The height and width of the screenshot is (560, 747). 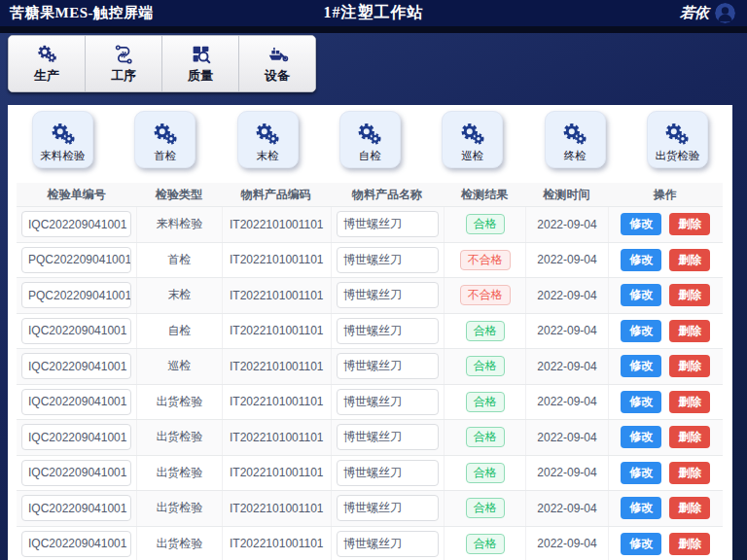 What do you see at coordinates (268, 140) in the screenshot?
I see `inspection-button: 末检` at bounding box center [268, 140].